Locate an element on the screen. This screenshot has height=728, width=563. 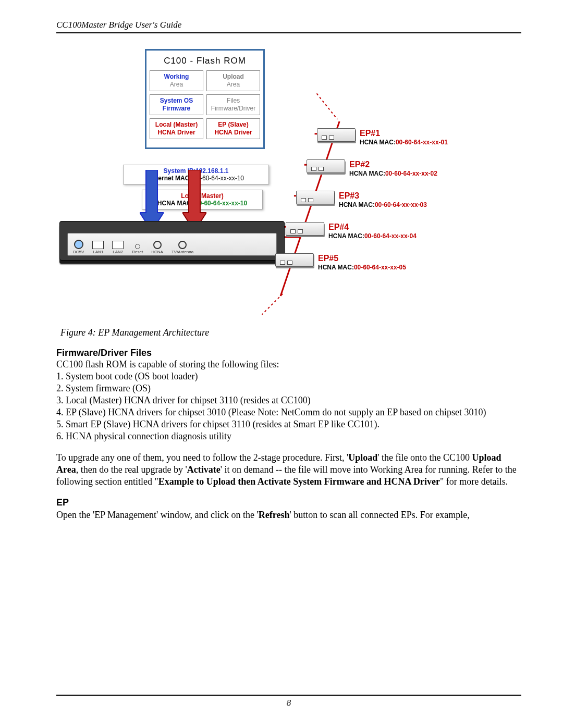
ep-node: EP#4 HCNA MAC:00-60-64-xx-xx-04 is located at coordinates (370, 231).